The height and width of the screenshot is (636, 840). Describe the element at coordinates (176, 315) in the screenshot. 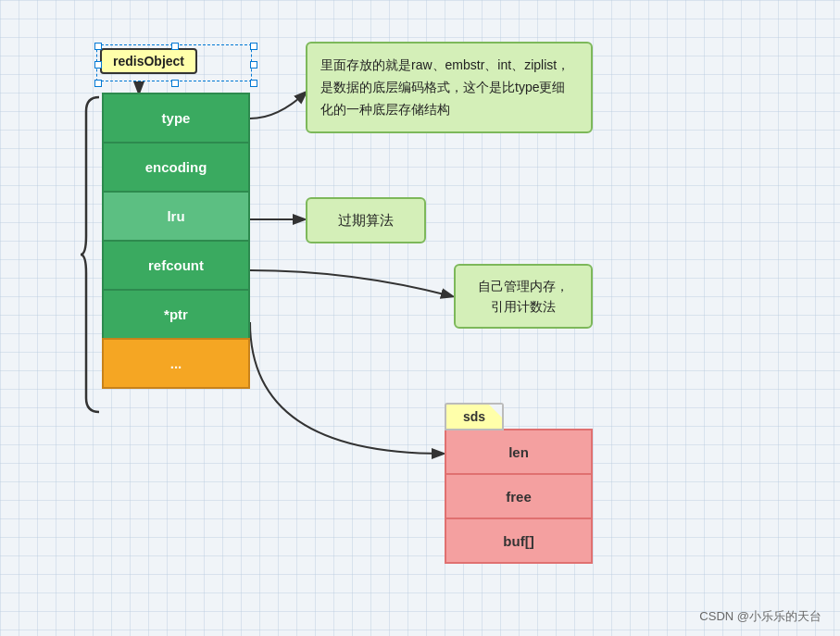

I see `row-label-ptr: *ptr` at that location.